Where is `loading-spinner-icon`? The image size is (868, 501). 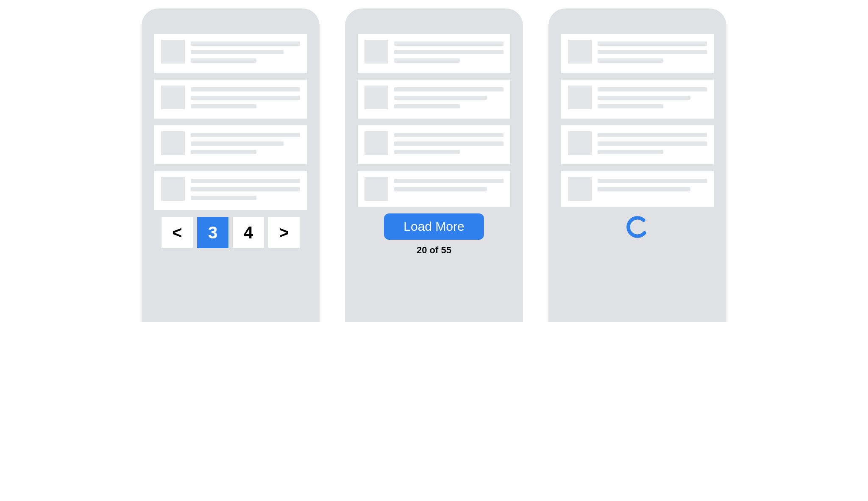
loading-spinner-icon is located at coordinates (637, 227).